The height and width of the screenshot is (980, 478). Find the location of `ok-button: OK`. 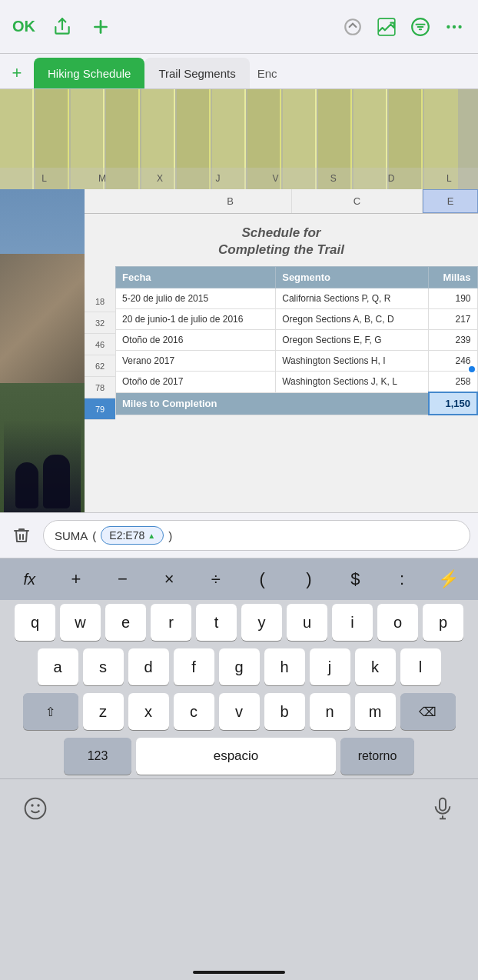

ok-button: OK is located at coordinates (24, 26).